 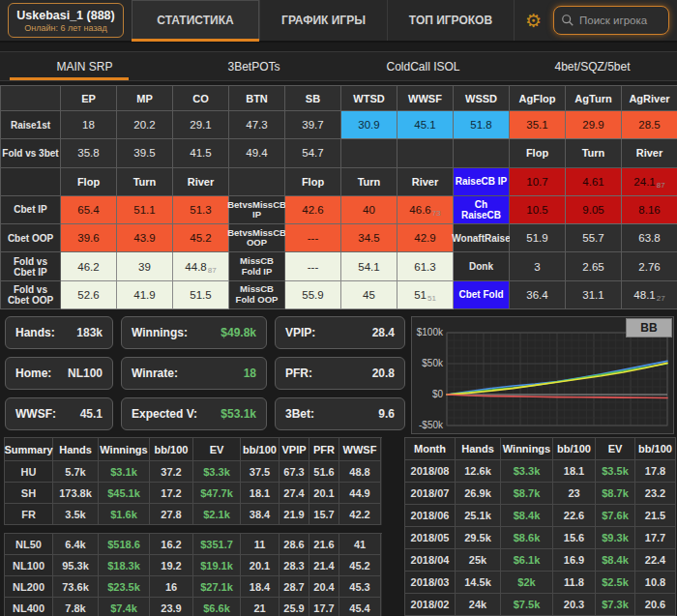 What do you see at coordinates (538, 99) in the screenshot?
I see `stat-col-header: AgFlop` at bounding box center [538, 99].